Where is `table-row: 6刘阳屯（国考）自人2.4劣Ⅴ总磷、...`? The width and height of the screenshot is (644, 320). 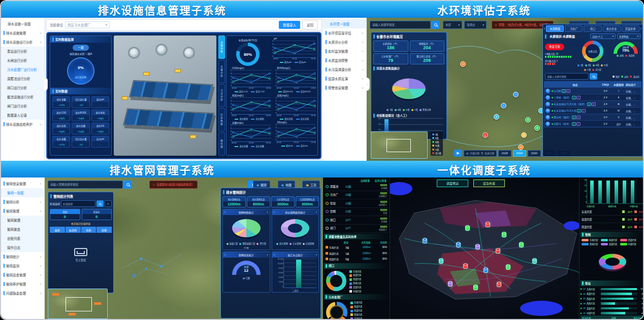
table-row: 6刘阳屯（国考）自人2.4劣Ⅴ总磷、... is located at coordinates (593, 124).